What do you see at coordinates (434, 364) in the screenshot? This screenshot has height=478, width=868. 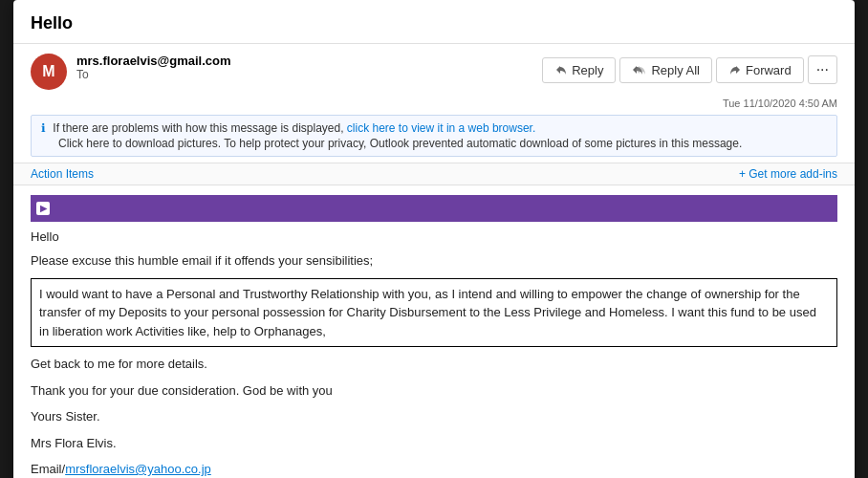 I see `paragraph-3: Get back to me for more details.` at bounding box center [434, 364].